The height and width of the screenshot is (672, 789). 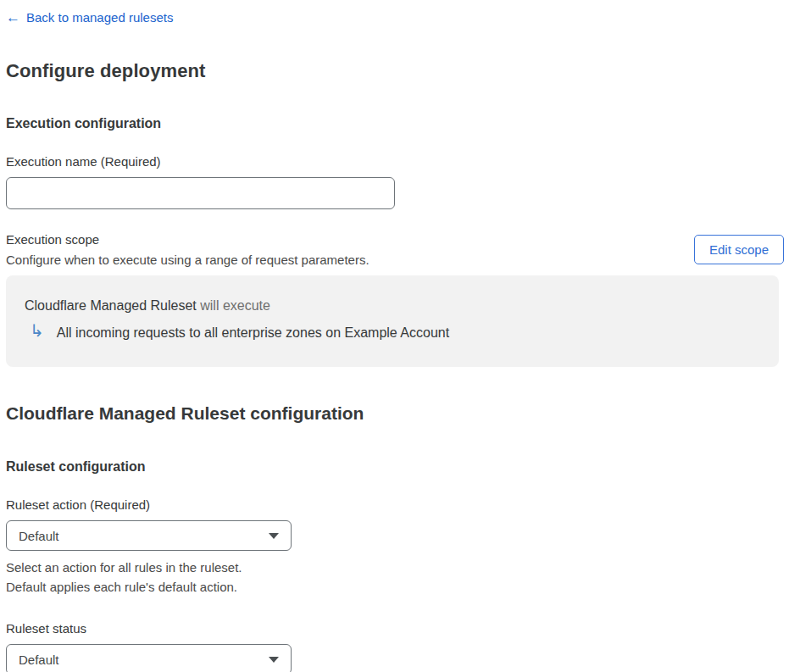 I want to click on scope-summary-headline: Cloudflare Managed Ruleset will execute, so click(x=392, y=306).